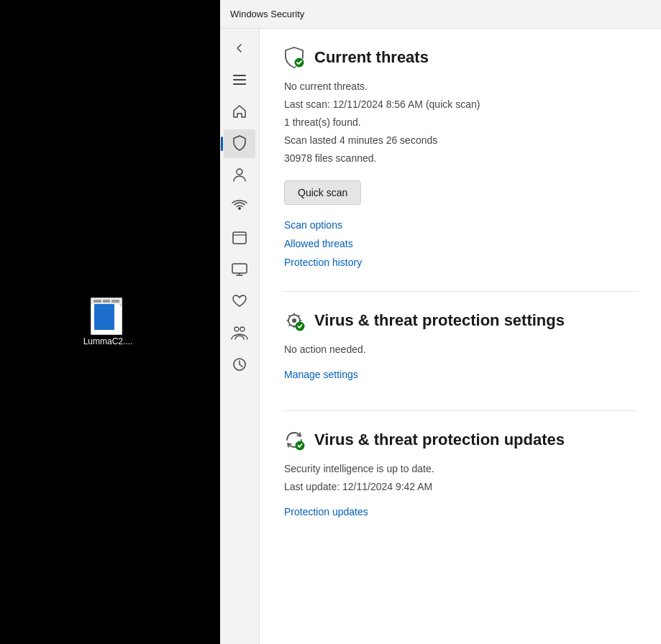 This screenshot has width=661, height=644. I want to click on virus-updates-section: Virus & threat protection updates Securi…, so click(460, 477).